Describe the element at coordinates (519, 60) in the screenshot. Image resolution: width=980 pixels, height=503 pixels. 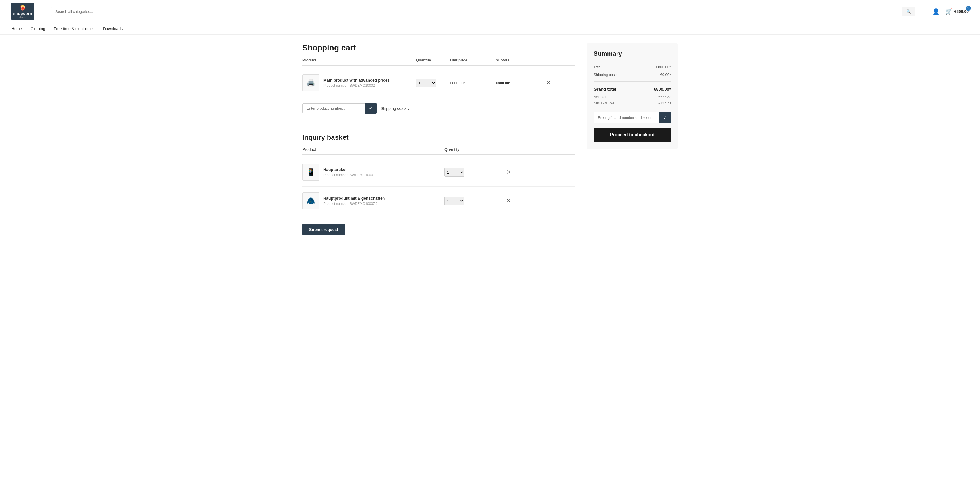
I see `col-subtotal: Subtotal` at that location.